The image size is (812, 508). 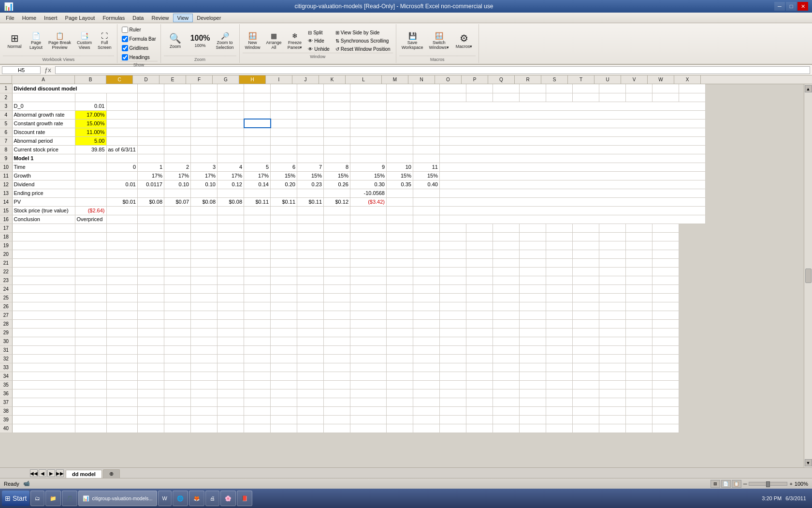 What do you see at coordinates (305, 79) in the screenshot?
I see `col-header-j: J` at bounding box center [305, 79].